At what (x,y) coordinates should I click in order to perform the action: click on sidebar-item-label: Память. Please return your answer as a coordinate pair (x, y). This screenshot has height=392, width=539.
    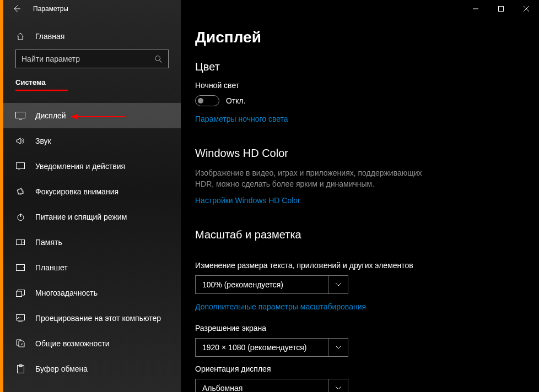
    Looking at the image, I should click on (48, 242).